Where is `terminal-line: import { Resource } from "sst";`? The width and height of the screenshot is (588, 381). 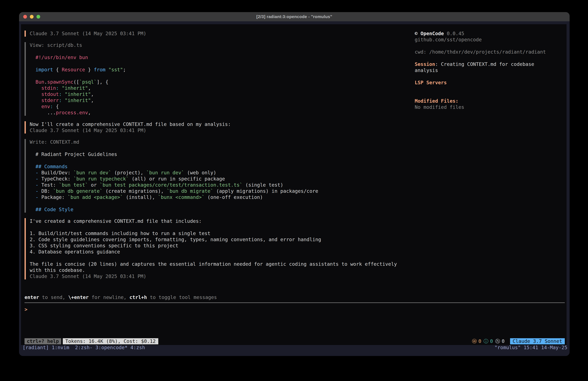
terminal-line: import { Resource } from "sst"; is located at coordinates (222, 70).